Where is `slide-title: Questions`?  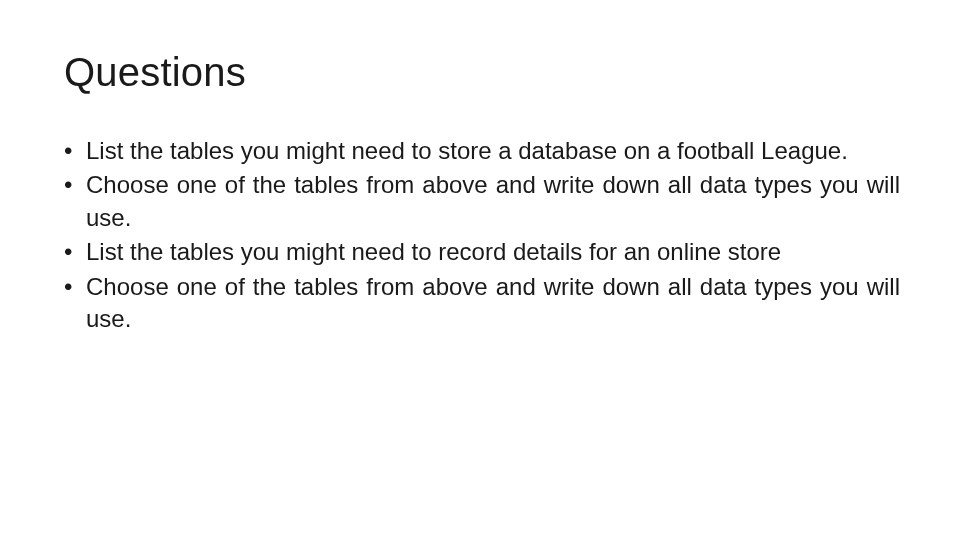
slide-title: Questions is located at coordinates (482, 72).